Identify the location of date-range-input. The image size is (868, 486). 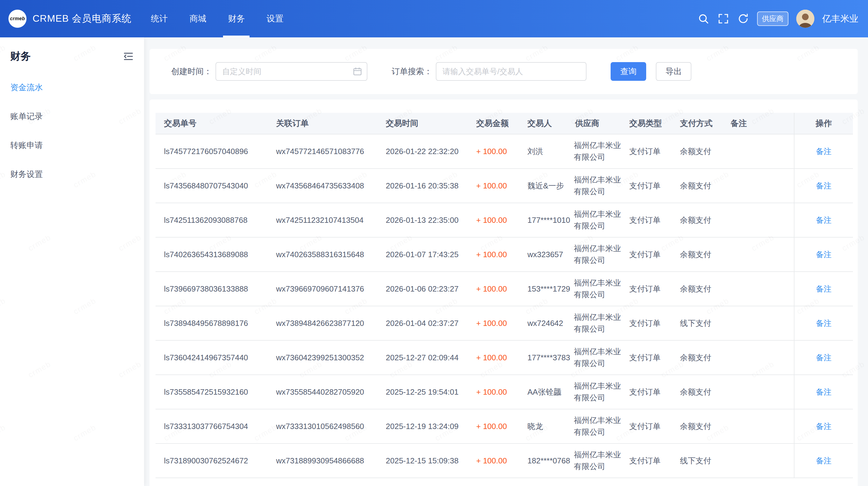
(291, 71).